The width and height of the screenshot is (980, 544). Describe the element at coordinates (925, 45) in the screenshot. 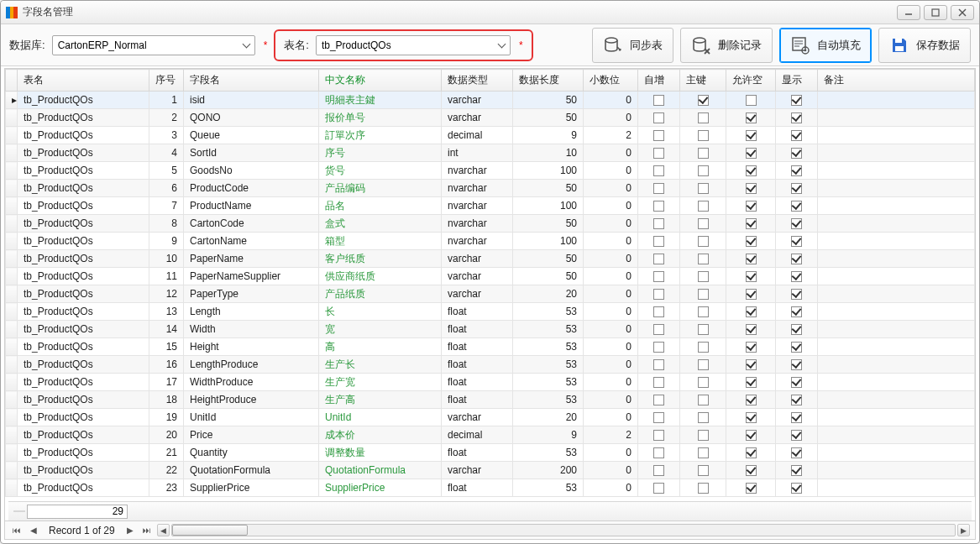

I see `save-data-button: 保存数据` at that location.